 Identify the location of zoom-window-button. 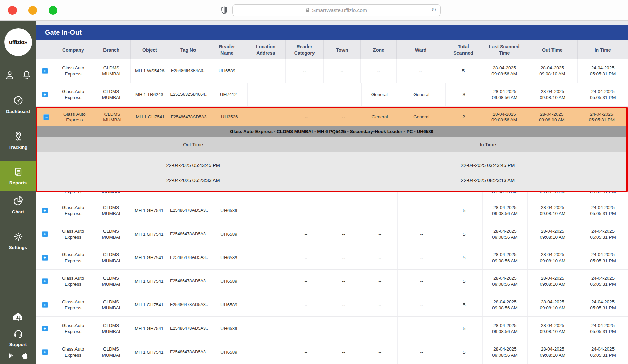
(53, 10).